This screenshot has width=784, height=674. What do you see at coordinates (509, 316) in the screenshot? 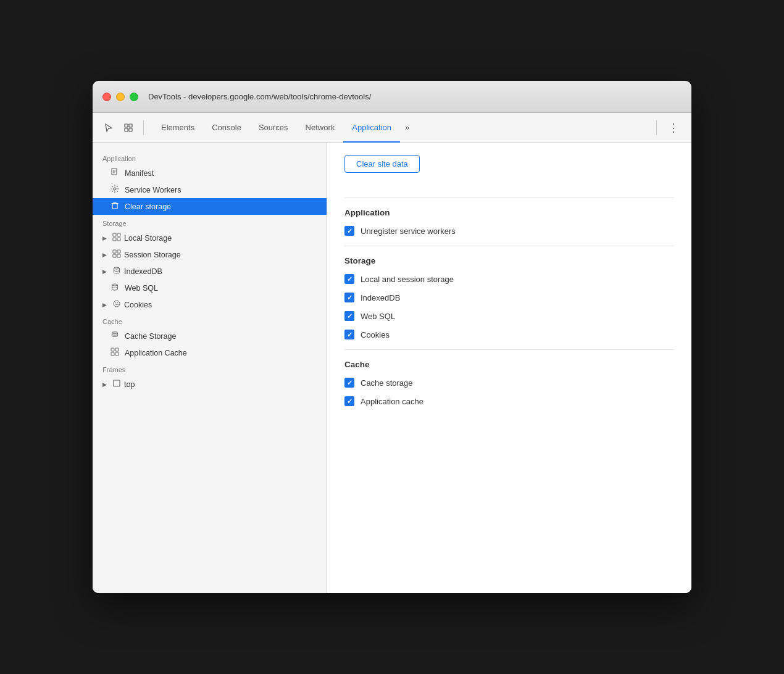
I see `web-sql-row: Web SQL` at bounding box center [509, 316].